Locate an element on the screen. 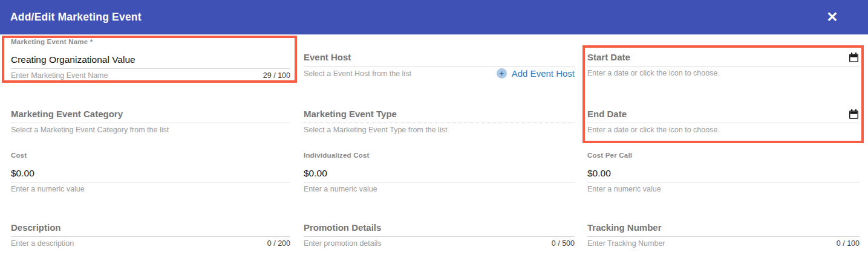  field-helper: Enter Tracking Number is located at coordinates (627, 243).